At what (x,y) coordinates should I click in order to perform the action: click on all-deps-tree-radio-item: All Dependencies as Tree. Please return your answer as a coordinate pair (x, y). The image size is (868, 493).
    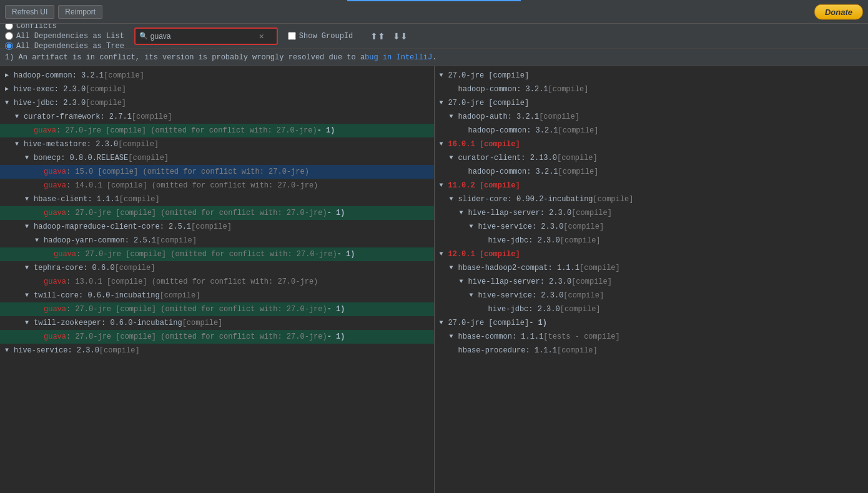
    Looking at the image, I should click on (65, 46).